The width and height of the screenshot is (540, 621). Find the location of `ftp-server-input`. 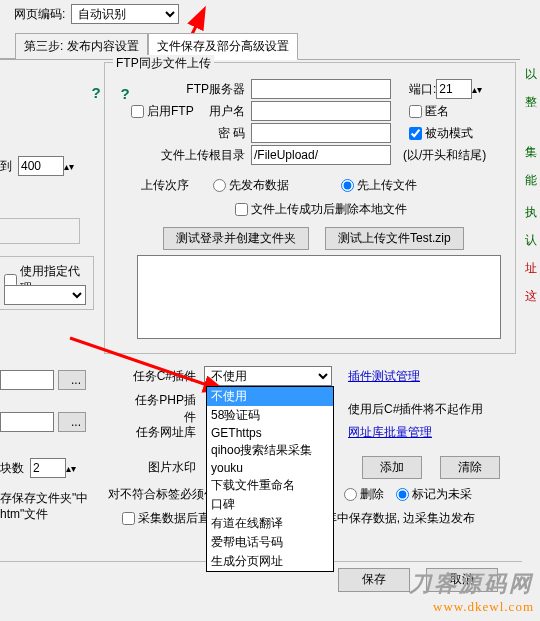

ftp-server-input is located at coordinates (321, 89).